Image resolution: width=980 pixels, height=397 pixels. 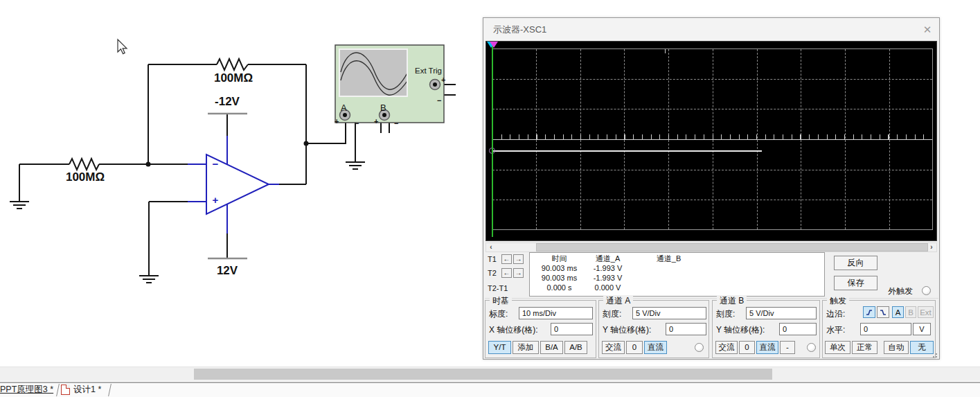 I want to click on channel-b-ac-button: 交流, so click(x=727, y=348).